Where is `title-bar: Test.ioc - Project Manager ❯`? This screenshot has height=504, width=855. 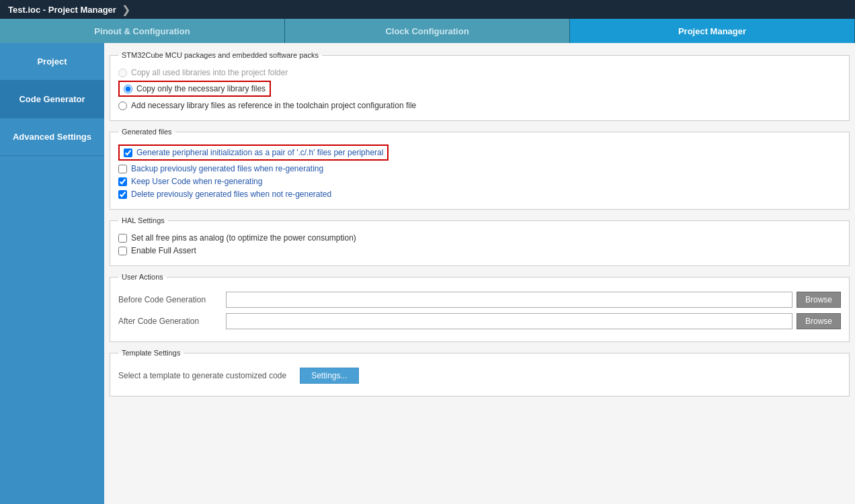
title-bar: Test.ioc - Project Manager ❯ is located at coordinates (428, 9).